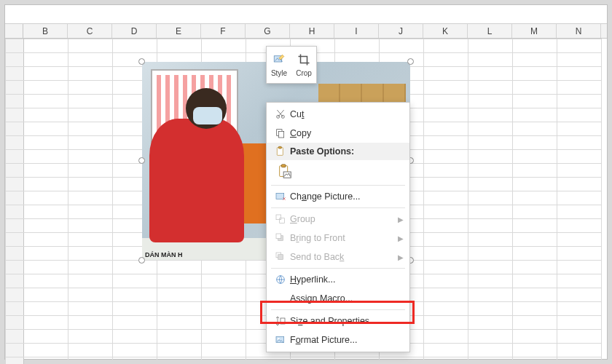 Image resolution: width=612 pixels, height=364 pixels. What do you see at coordinates (318, 238) in the screenshot?
I see `menu-label: Bring to Front` at bounding box center [318, 238].